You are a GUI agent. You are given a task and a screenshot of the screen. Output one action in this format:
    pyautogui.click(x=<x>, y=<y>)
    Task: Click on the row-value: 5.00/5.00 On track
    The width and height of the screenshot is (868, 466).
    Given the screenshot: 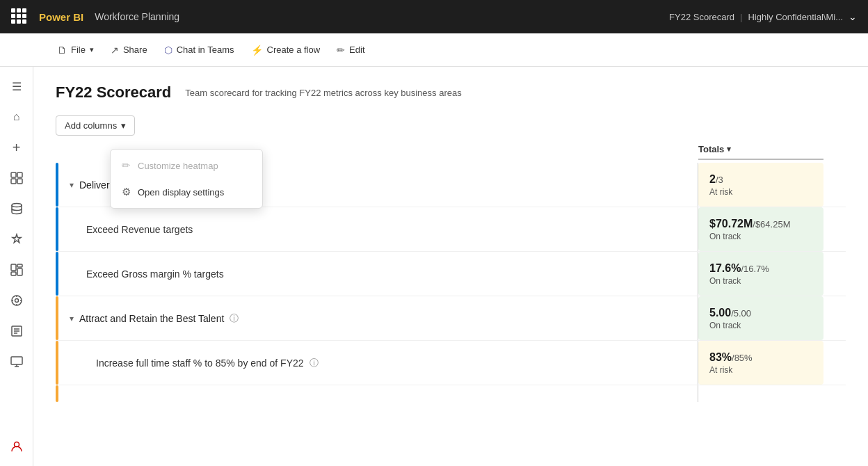 What is the action you would take?
    pyautogui.click(x=761, y=319)
    